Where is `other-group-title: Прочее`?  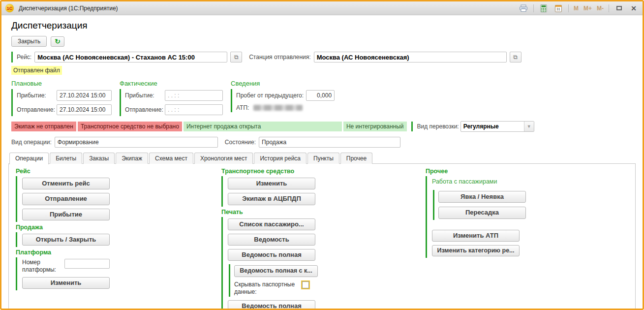 other-group-title: Прочее is located at coordinates (527, 171).